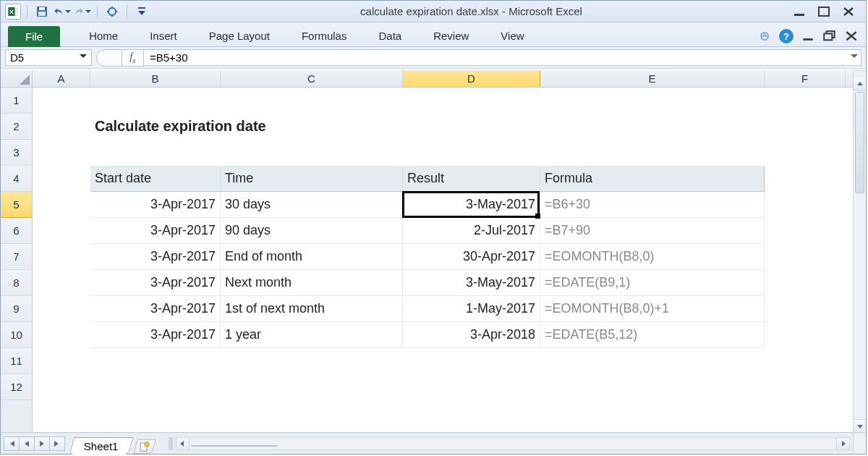  I want to click on tab-home: Home, so click(103, 36).